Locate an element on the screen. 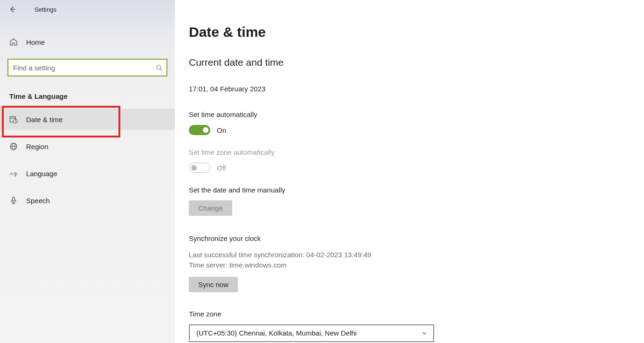  home-icon is located at coordinates (14, 42).